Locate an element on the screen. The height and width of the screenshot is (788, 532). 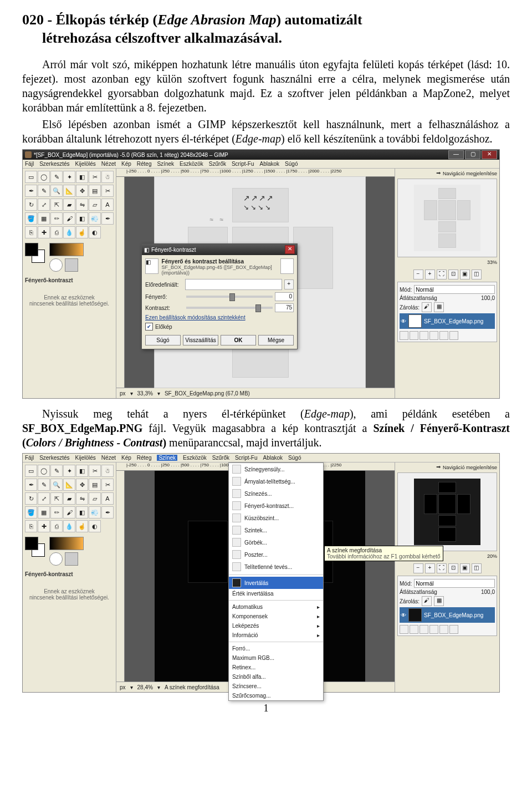
menu-szinek: Színek is located at coordinates (165, 164).